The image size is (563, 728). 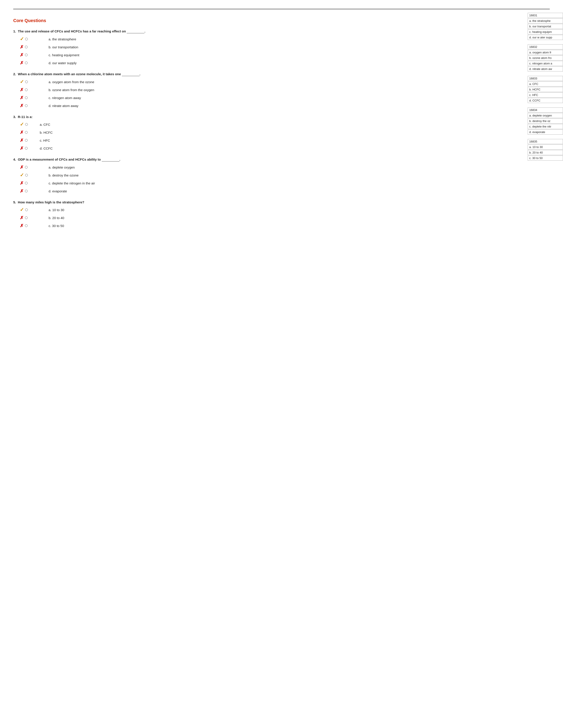 What do you see at coordinates (107, 176) in the screenshot?
I see `question-4: 4. ODP is a measurement of CFCs and HCFC…` at bounding box center [107, 176].